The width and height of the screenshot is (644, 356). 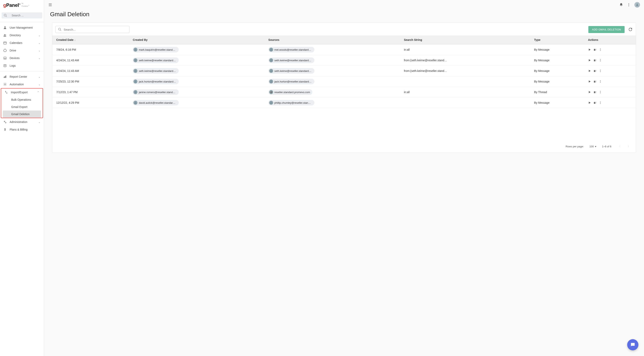 What do you see at coordinates (156, 50) in the screenshot?
I see `user-chip: mark.baquirin@reseller.standard.pro...` at bounding box center [156, 50].